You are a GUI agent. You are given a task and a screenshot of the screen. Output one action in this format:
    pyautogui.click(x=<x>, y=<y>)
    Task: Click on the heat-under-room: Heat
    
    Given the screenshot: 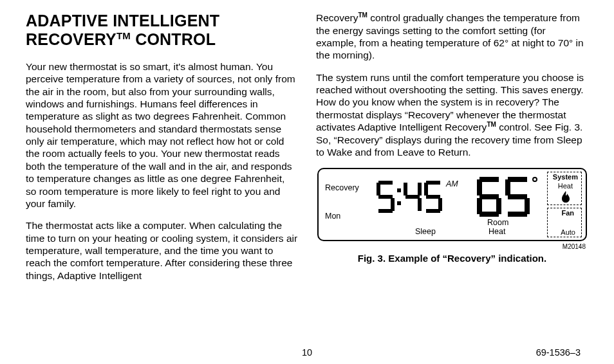 What is the action you would take?
    pyautogui.click(x=497, y=232)
    